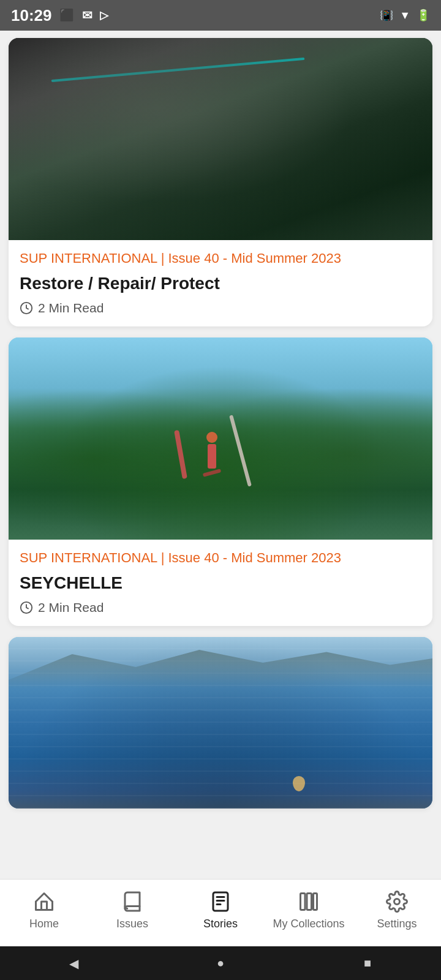 This screenshot has width=441, height=980. Describe the element at coordinates (221, 902) in the screenshot. I see `stories-icon` at that location.